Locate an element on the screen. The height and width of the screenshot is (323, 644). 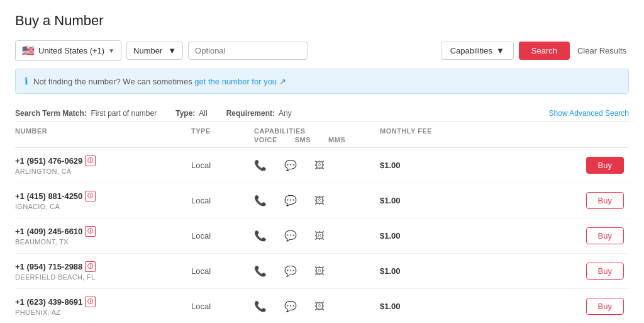
term-match: Search Term Match: First part of number is located at coordinates (86, 113).